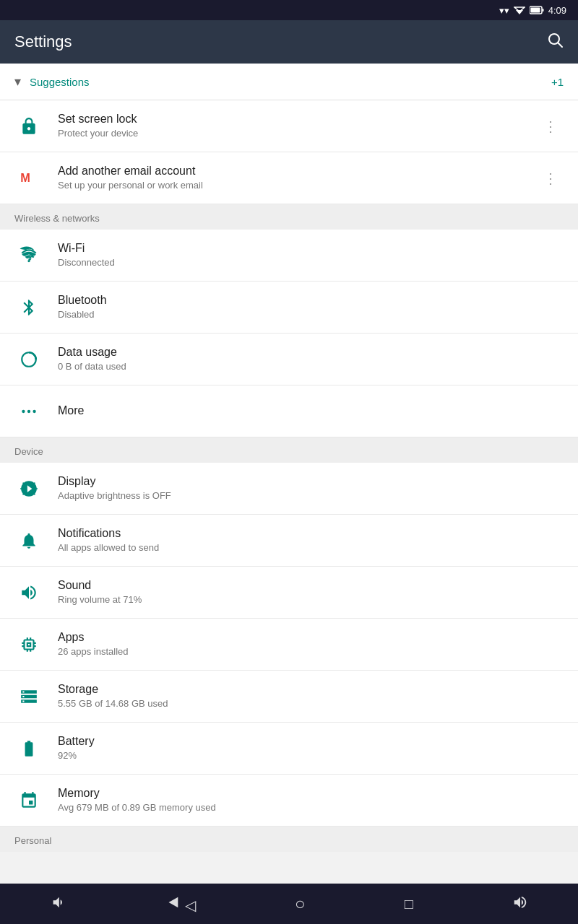 This screenshot has width=578, height=924. What do you see at coordinates (409, 904) in the screenshot?
I see `recent-apps-button: □` at bounding box center [409, 904].